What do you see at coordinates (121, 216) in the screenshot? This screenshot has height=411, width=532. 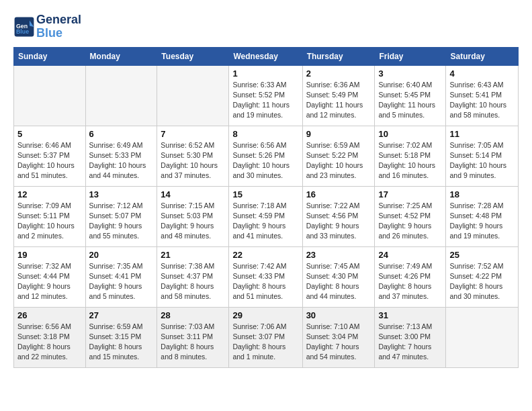 I see `table-row: 13Sunrise: 7:12 AM Sunset: 5:07 PM Dayli…` at bounding box center [121, 216].